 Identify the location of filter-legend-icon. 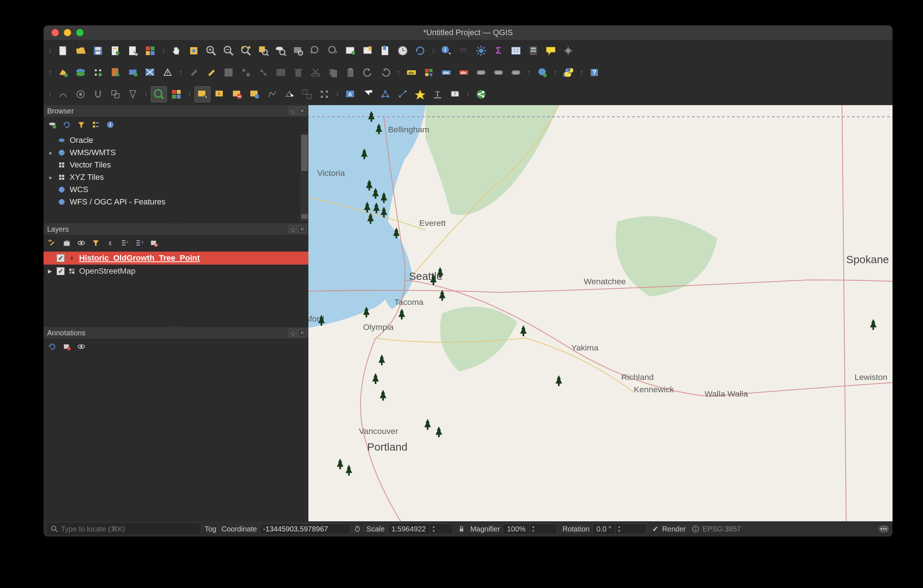
(96, 243).